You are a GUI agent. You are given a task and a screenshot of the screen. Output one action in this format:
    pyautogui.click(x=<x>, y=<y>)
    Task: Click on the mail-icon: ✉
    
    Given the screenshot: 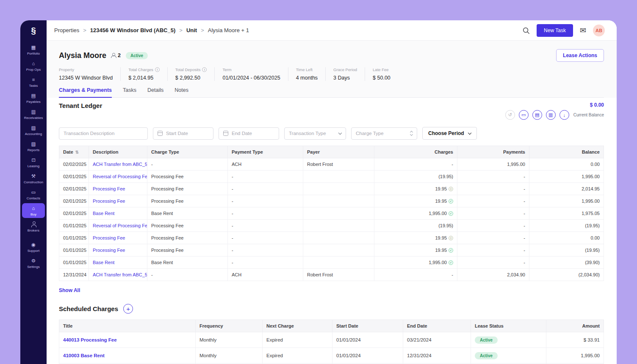 What is the action you would take?
    pyautogui.click(x=583, y=30)
    